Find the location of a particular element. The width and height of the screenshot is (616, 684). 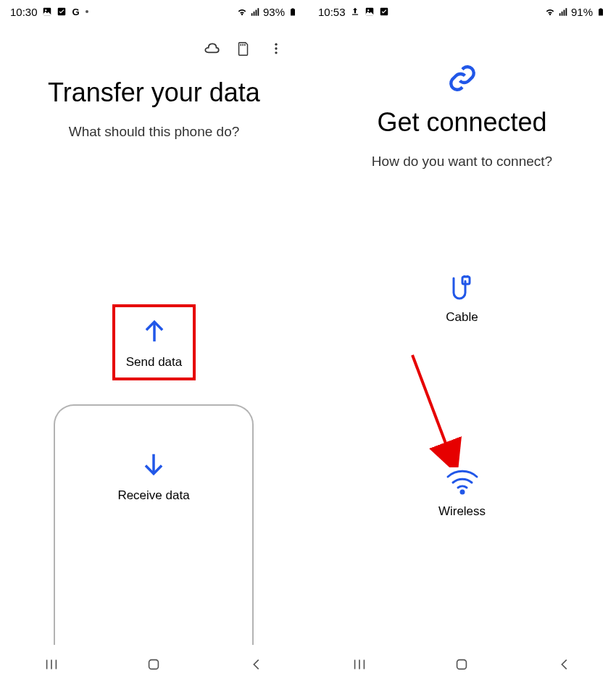

page-title: Get connected is located at coordinates (462, 122).